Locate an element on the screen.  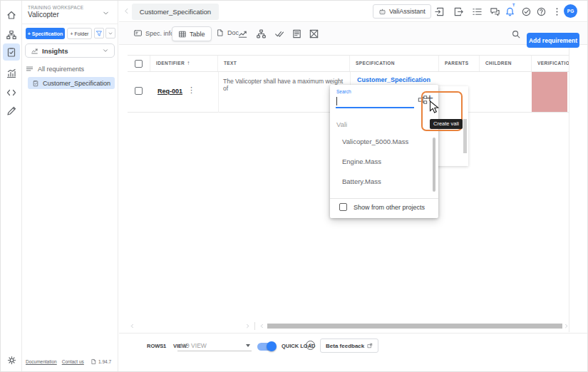
verification-status-cell is located at coordinates (550, 92).